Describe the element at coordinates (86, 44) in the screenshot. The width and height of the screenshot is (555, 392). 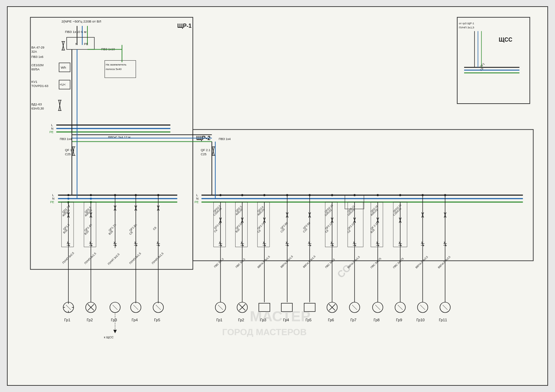
I see `pe-label-top: PE` at that location.